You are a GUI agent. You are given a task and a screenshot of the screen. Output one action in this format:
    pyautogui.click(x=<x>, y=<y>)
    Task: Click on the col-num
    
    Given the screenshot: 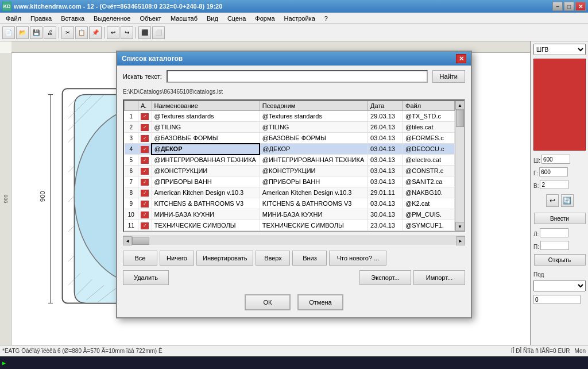 What is the action you would take?
    pyautogui.click(x=131, y=106)
    